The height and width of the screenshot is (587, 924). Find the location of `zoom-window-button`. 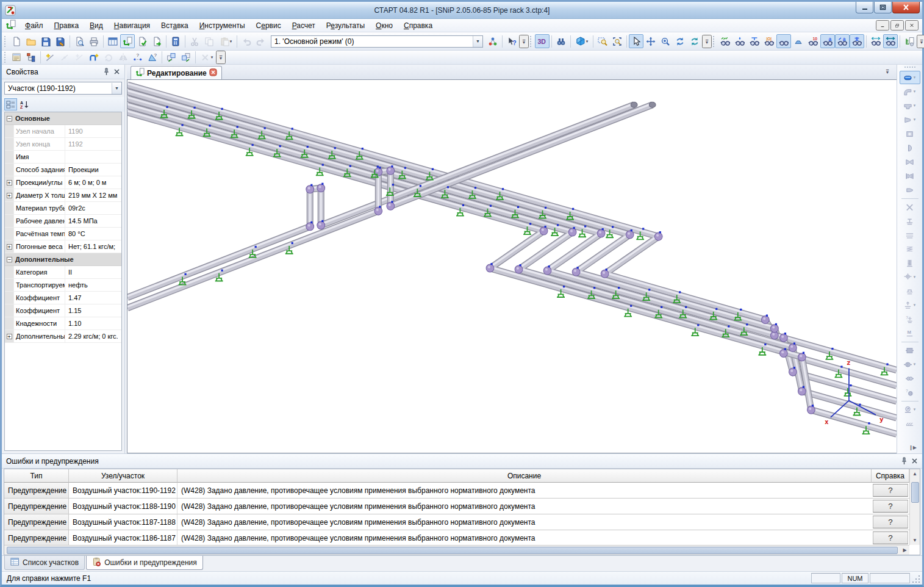

zoom-window-button is located at coordinates (603, 41).